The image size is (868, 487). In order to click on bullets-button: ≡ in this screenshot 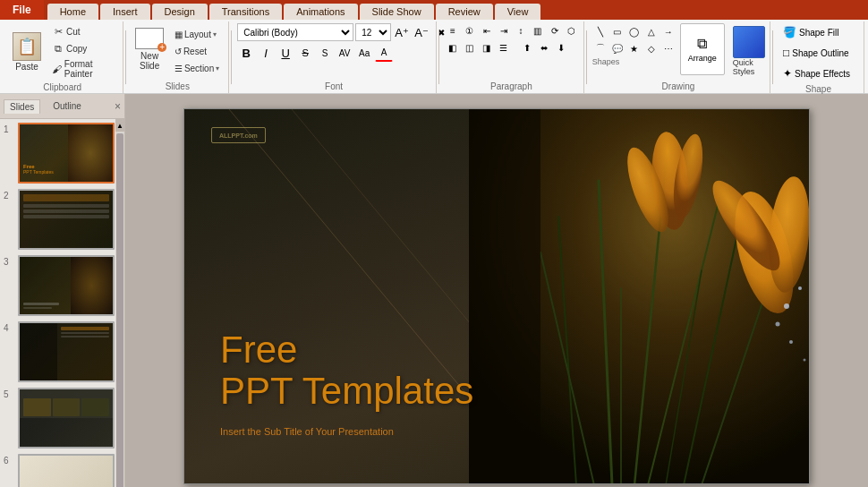, I will do `click(453, 30)`.